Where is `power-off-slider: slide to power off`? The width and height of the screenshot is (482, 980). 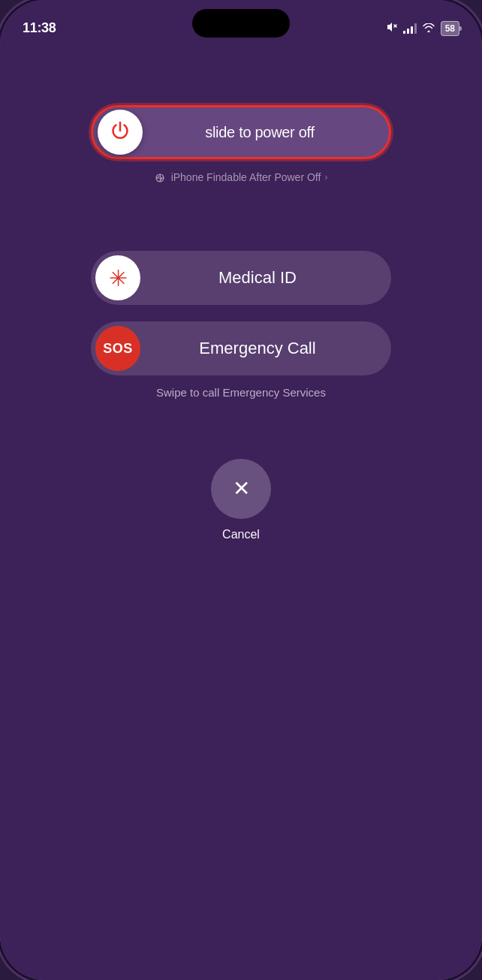 power-off-slider: slide to power off is located at coordinates (241, 132).